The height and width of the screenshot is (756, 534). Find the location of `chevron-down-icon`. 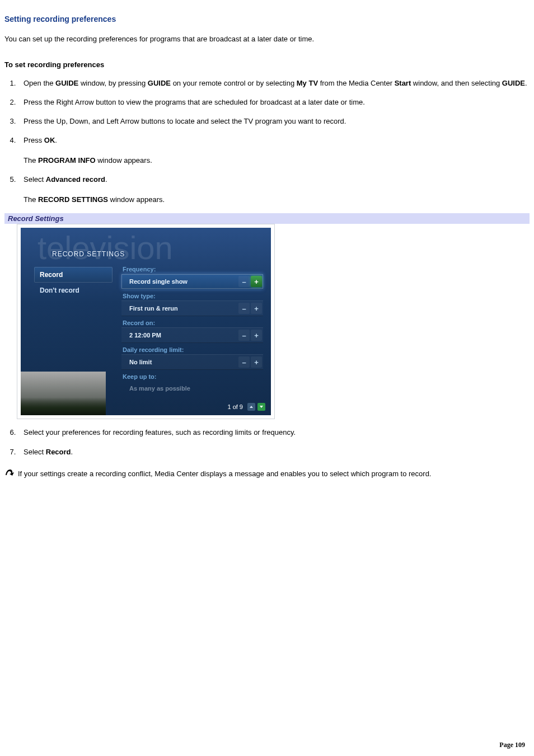

chevron-down-icon is located at coordinates (261, 407).